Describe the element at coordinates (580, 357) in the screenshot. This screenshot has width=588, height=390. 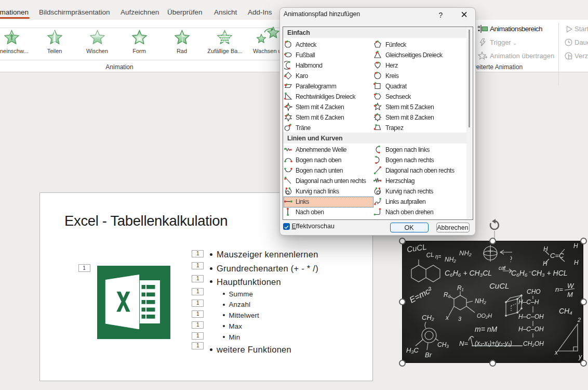
I see `svg-text: y` at that location.